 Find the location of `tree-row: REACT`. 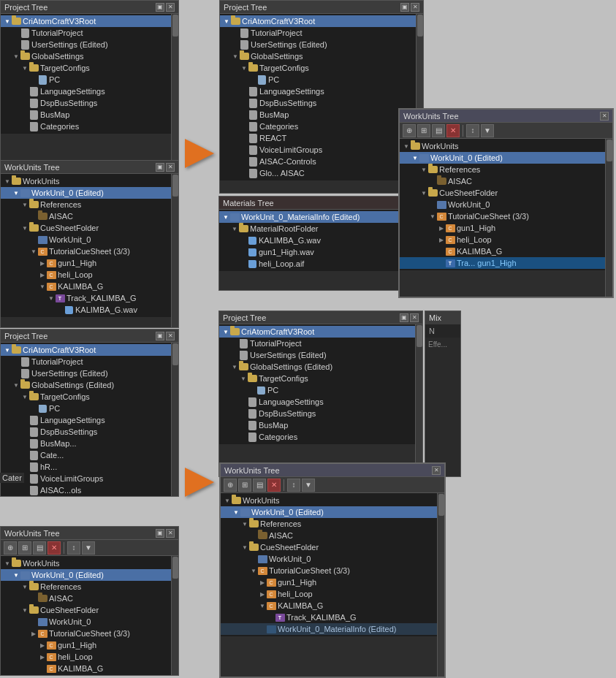

tree-row: REACT is located at coordinates (318, 138).